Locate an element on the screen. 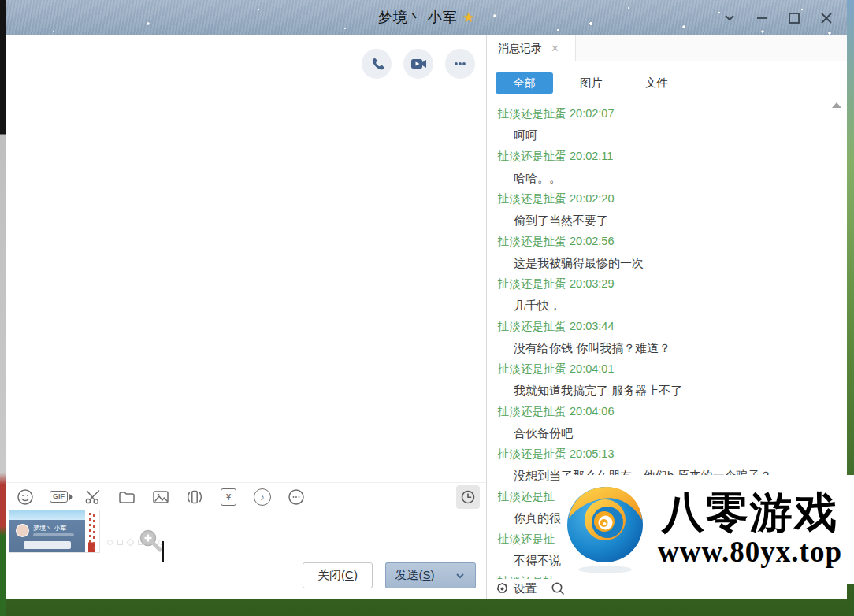 The height and width of the screenshot is (616, 854). watermark-title: 八零游戏 is located at coordinates (750, 512).